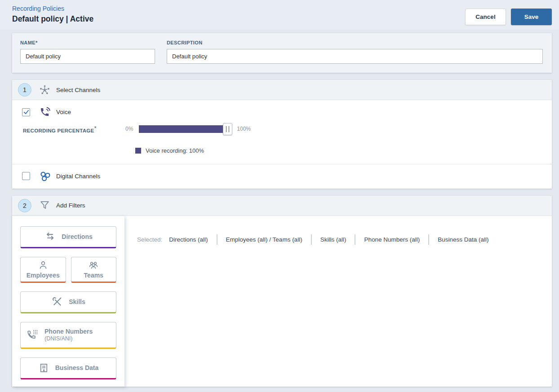  I want to click on name-label: NAME*, so click(88, 43).